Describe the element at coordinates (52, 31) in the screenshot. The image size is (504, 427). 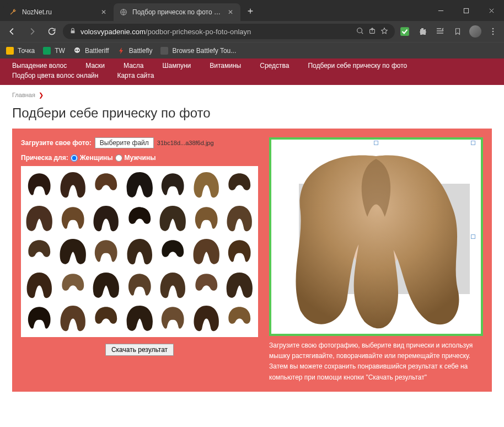
I see `reload-button` at that location.